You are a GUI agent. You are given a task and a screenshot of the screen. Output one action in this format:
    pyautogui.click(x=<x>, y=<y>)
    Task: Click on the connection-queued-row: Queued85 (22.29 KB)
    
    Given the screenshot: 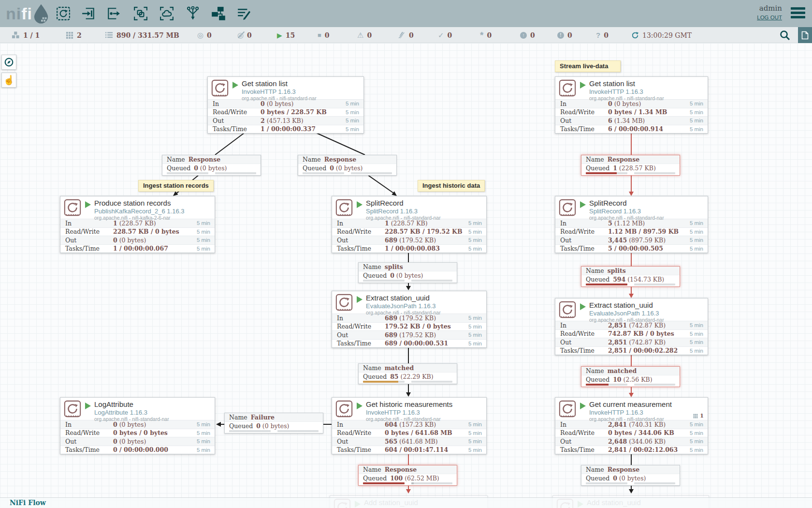 What is the action you would take?
    pyautogui.click(x=408, y=376)
    